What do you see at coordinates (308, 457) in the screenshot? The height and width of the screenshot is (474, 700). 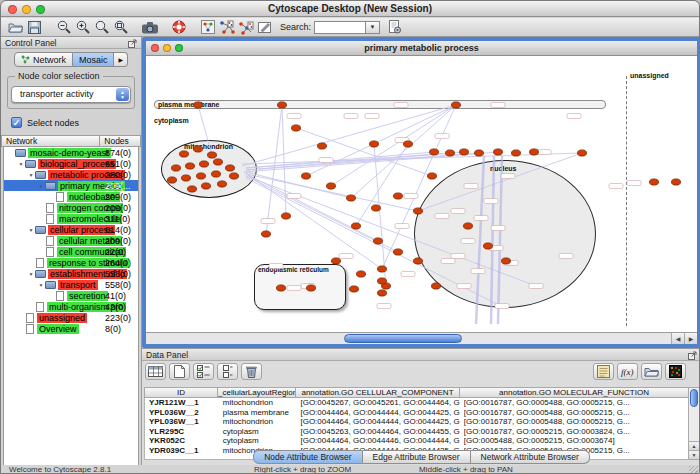 I see `tab-node-attribute-browser: Node Attribute Browser` at bounding box center [308, 457].